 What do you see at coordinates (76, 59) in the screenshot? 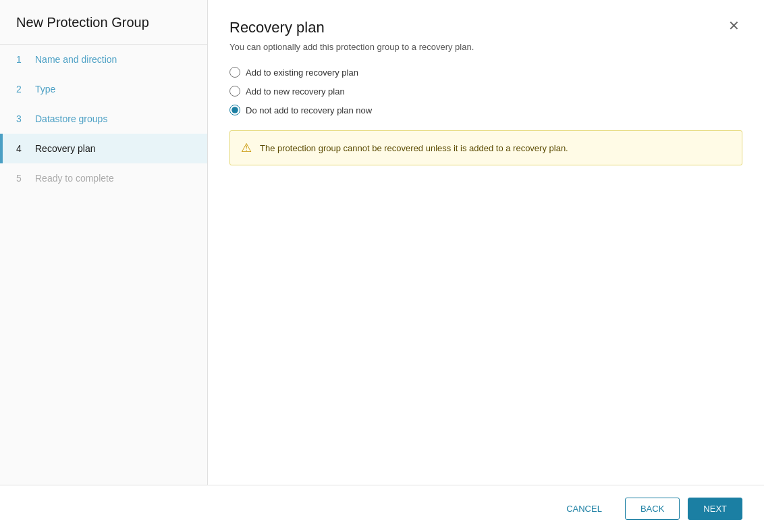
I see `step-label-1: Name and direction` at bounding box center [76, 59].